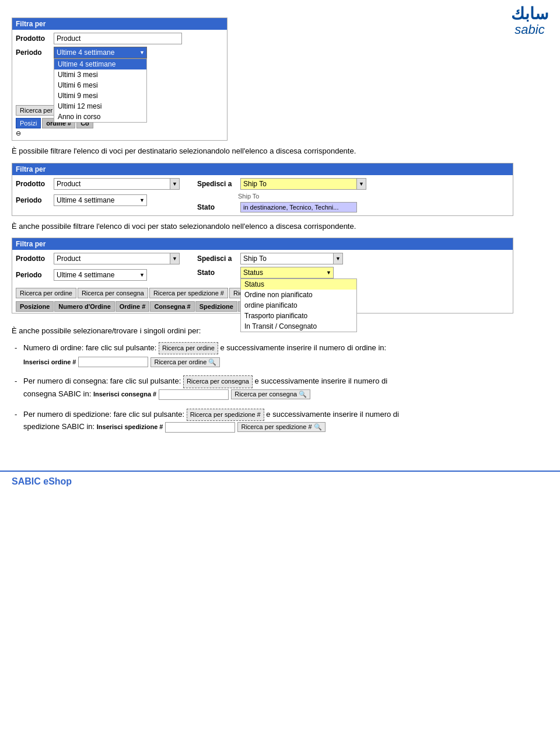  Describe the element at coordinates (121, 362) in the screenshot. I see `instr-order-input-row: Inserisci ordine # Ricerca per ordine 🔍` at that location.